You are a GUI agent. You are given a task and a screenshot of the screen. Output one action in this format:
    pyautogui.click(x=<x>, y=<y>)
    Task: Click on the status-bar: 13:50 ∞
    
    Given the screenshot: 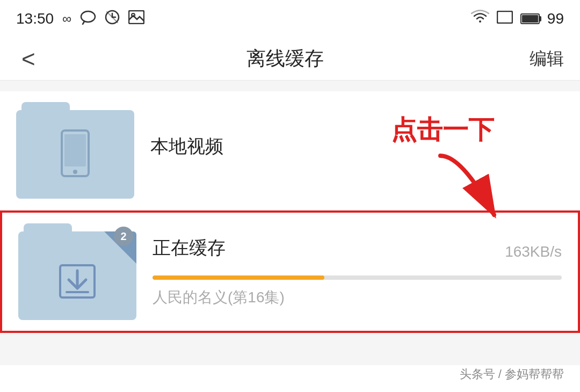 What is the action you would take?
    pyautogui.click(x=290, y=19)
    